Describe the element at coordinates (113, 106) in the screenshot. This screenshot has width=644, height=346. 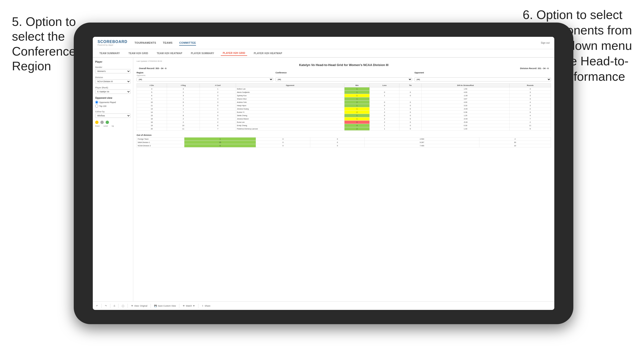
I see `radio-top-100: Top 100` at that location.